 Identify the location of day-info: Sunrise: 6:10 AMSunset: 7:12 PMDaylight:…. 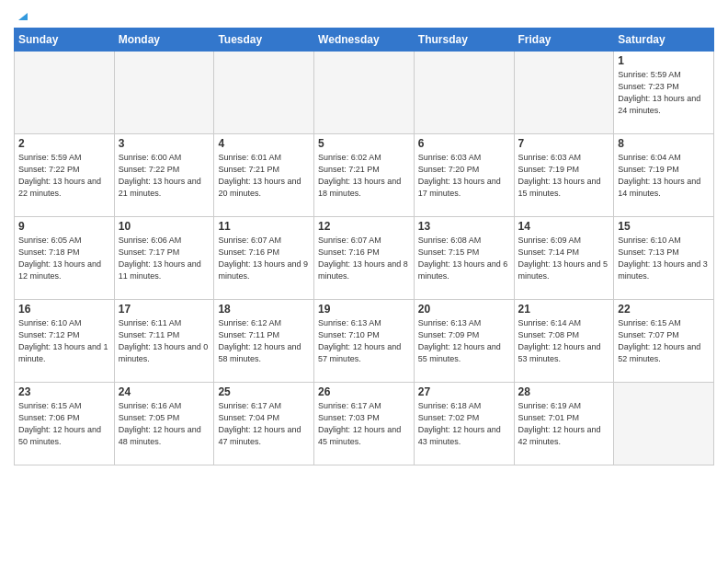
(64, 341).